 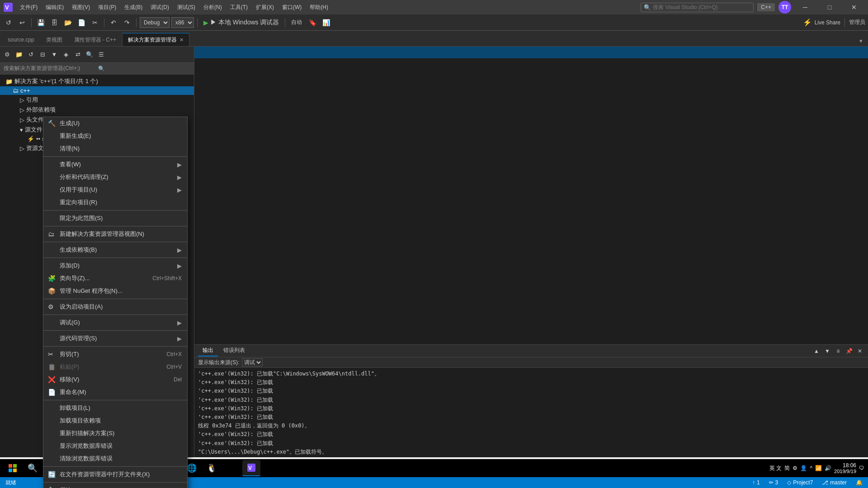 I want to click on tab-class-view: 类视图, so click(x=54, y=40).